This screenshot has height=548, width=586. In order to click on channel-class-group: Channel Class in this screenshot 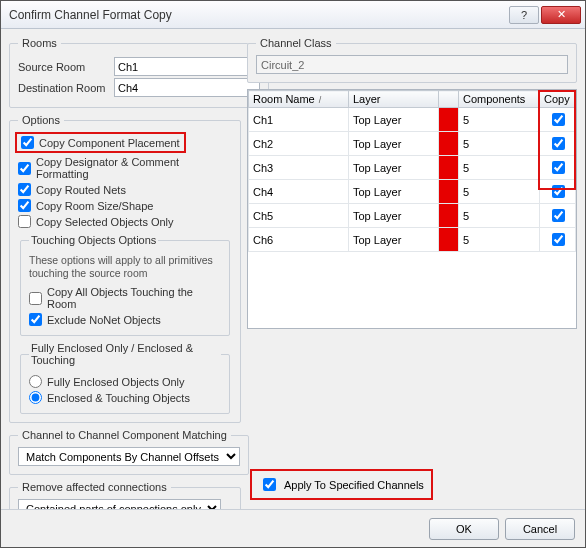, I will do `click(412, 60)`.